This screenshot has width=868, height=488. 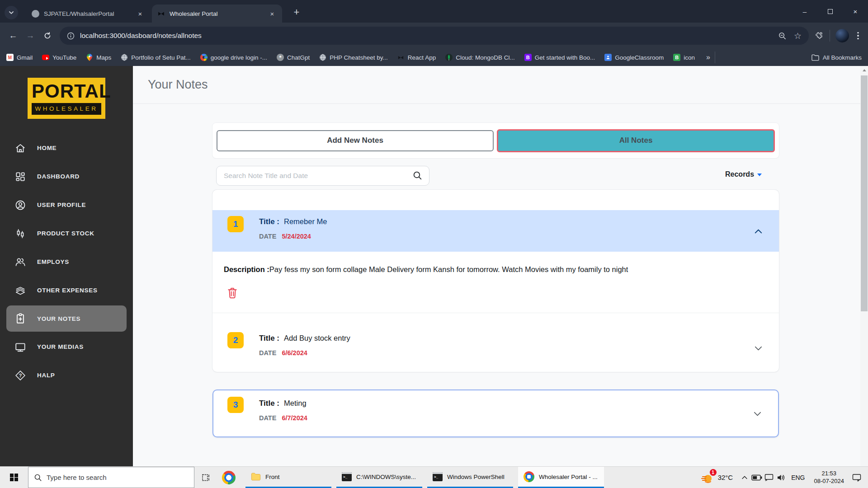 I want to click on bookmark-classroom: GoogleClassroom, so click(x=634, y=57).